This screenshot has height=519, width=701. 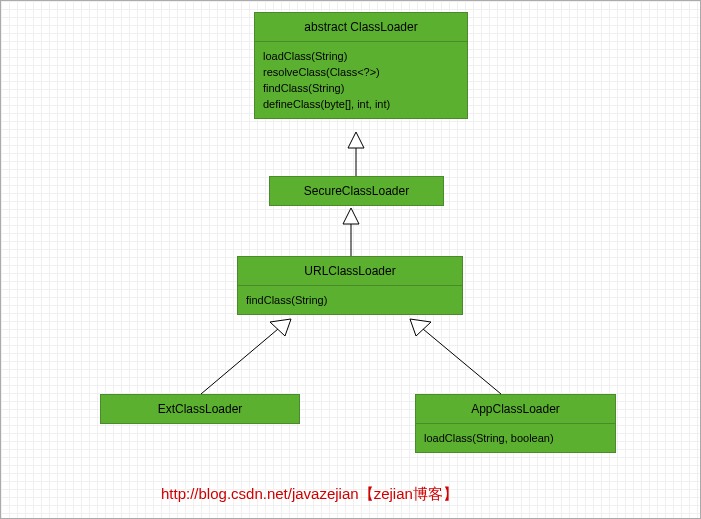 What do you see at coordinates (516, 438) in the screenshot?
I see `class-body: loadClass(String, boolean)` at bounding box center [516, 438].